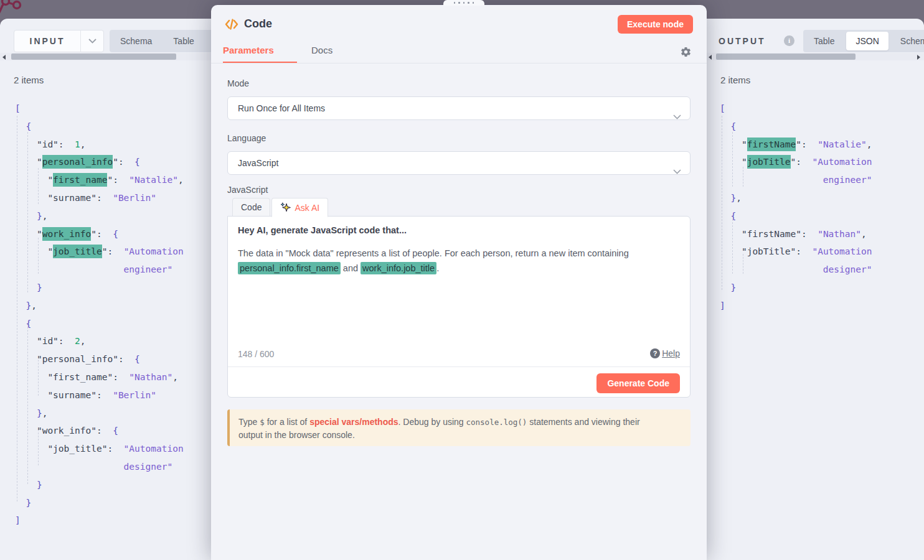  Describe the element at coordinates (100, 315) in the screenshot. I see `input-json-view: [ { "id": 1, "personal_info": { "first_n…` at that location.